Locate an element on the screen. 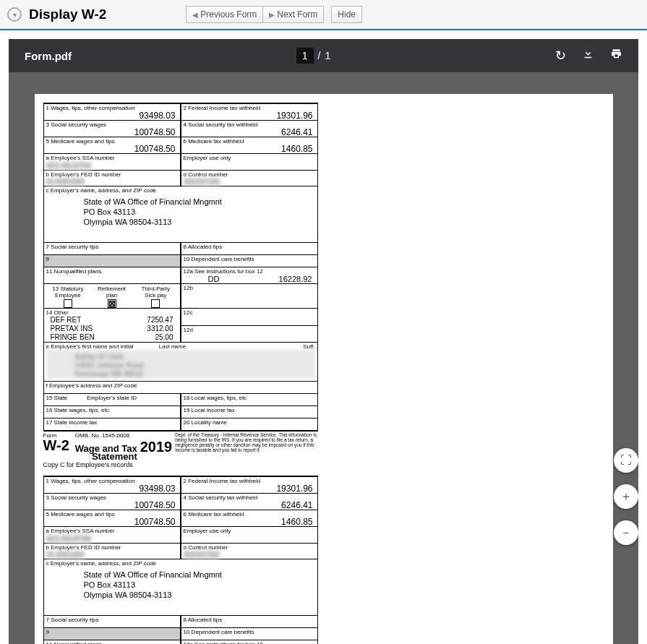  left-arrow-icon: ◀ is located at coordinates (195, 14).